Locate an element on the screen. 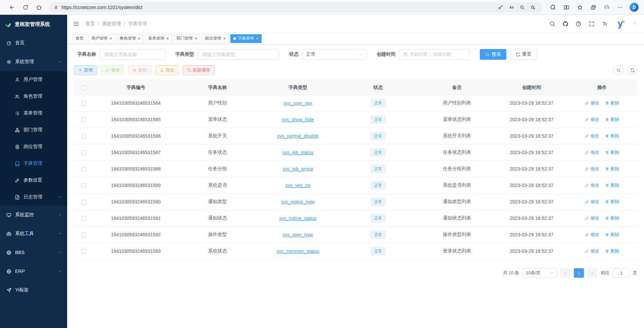  user-avatar: y is located at coordinates (620, 24).